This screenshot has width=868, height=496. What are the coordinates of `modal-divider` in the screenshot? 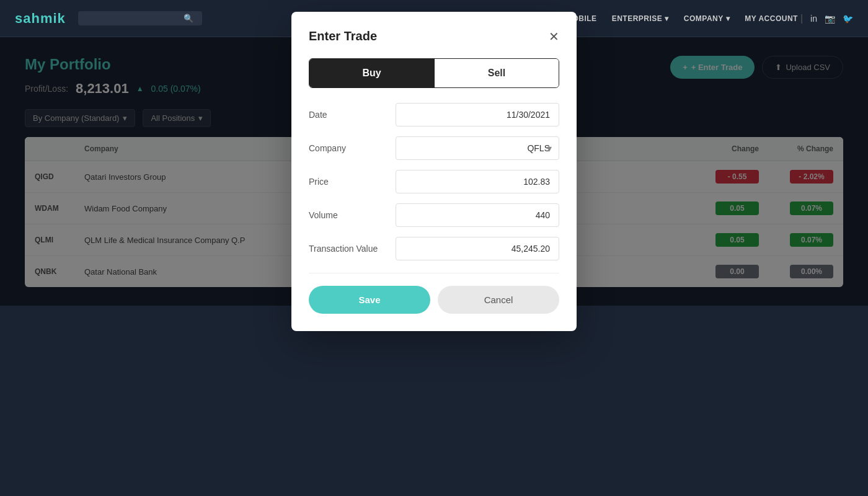 It's located at (434, 273).